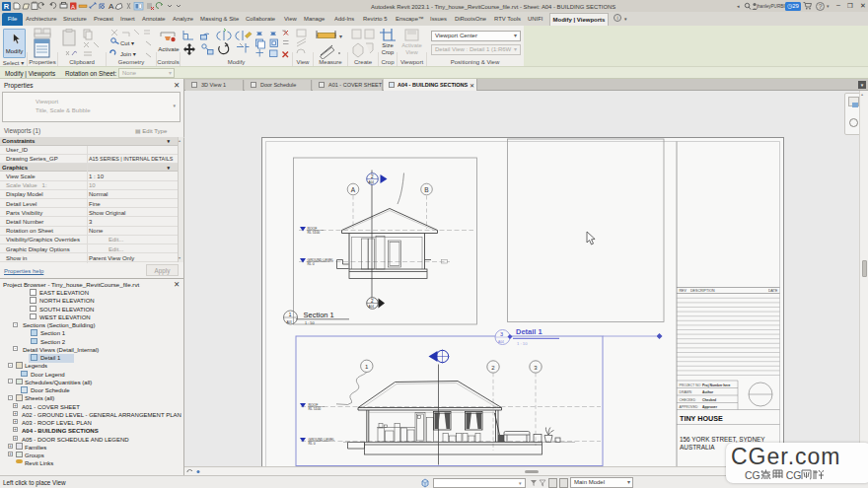 This screenshot has height=488, width=868. What do you see at coordinates (529, 331) in the screenshot?
I see `svg-text: Detail 1` at bounding box center [529, 331].